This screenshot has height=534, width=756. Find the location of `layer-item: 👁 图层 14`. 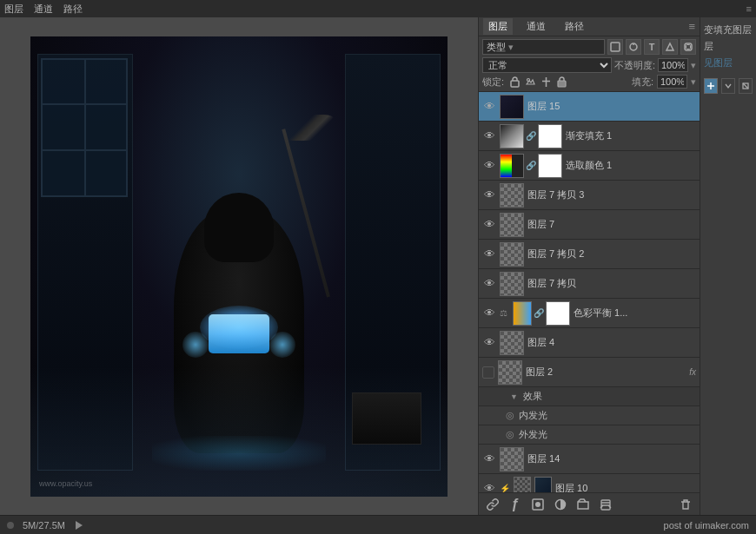

layer-item: 👁 图层 14 is located at coordinates (589, 459).